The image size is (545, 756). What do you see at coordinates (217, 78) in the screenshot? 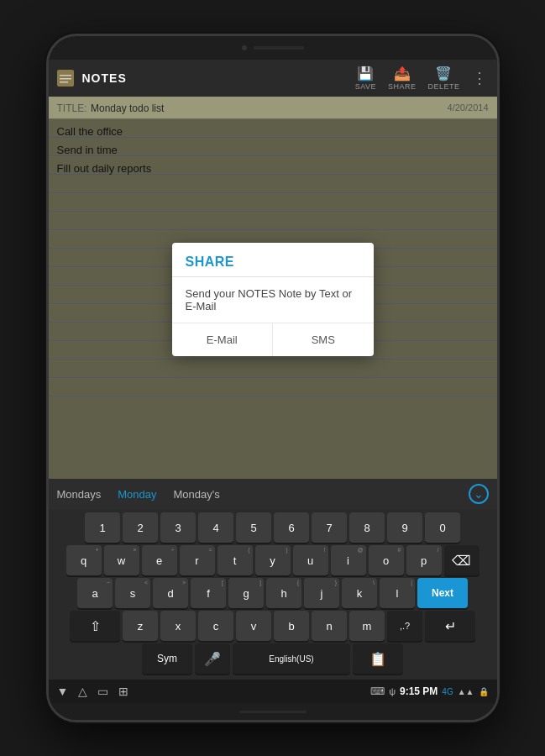
I see `app-bar-title: NOTES` at bounding box center [217, 78].